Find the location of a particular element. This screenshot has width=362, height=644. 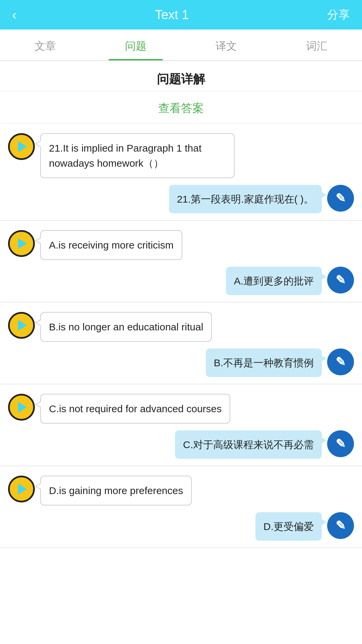

bot-avatar-d is located at coordinates (21, 489).